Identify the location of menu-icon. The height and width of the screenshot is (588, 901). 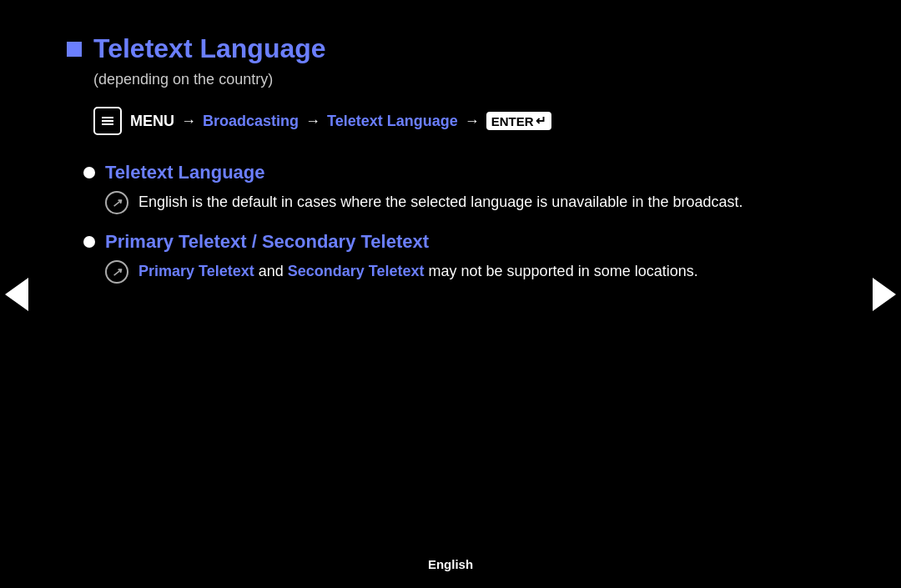
(108, 121).